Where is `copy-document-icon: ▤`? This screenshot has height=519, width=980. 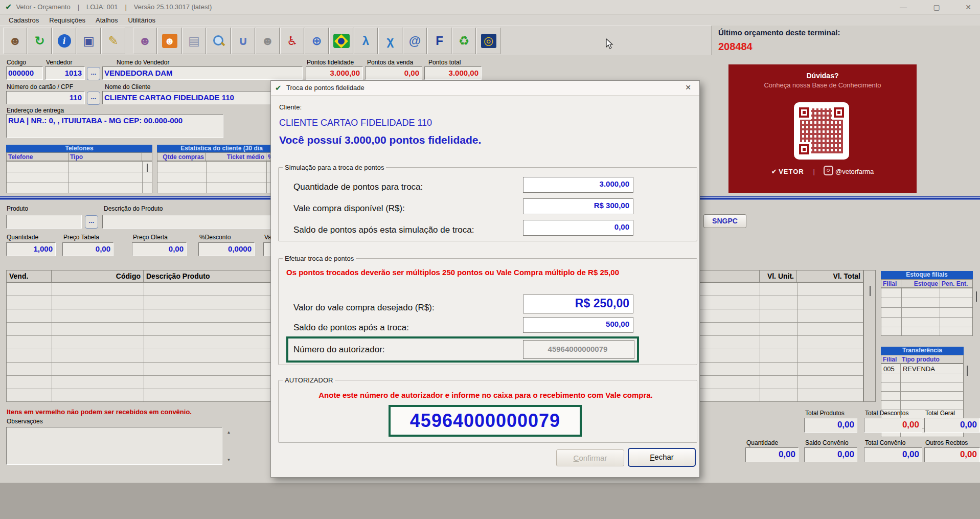 copy-document-icon: ▤ is located at coordinates (194, 41).